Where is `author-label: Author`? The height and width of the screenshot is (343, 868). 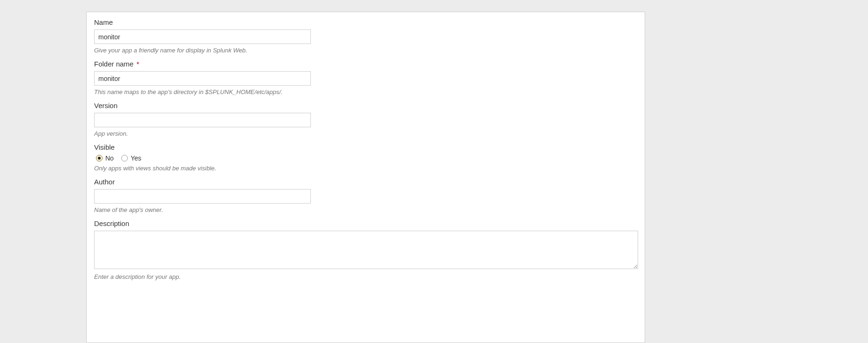
author-label: Author is located at coordinates (366, 182).